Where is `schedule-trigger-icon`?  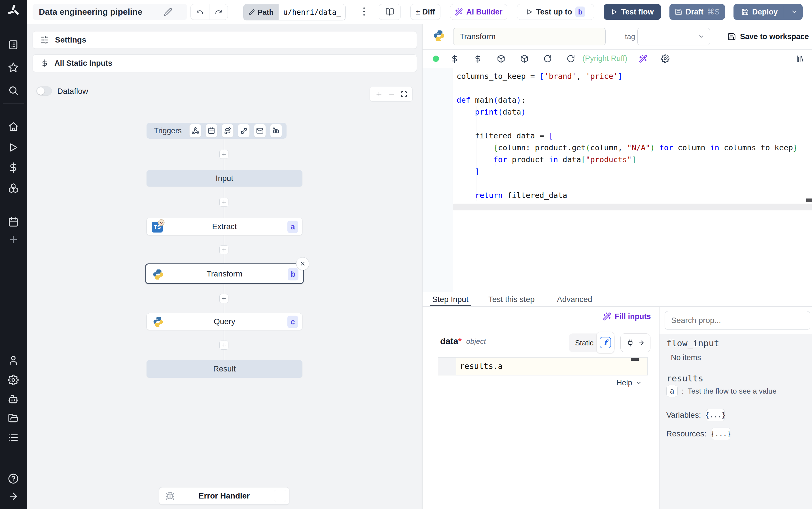 schedule-trigger-icon is located at coordinates (211, 131).